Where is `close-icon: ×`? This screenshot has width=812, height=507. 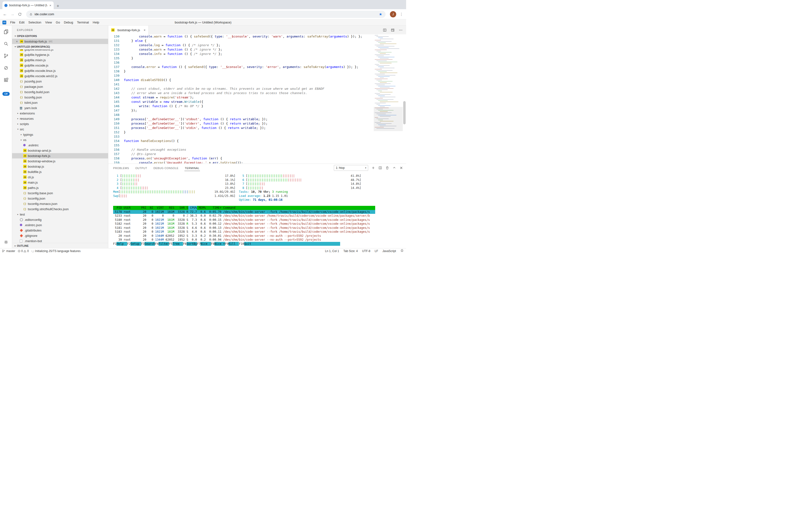
close-icon: × is located at coordinates (18, 42).